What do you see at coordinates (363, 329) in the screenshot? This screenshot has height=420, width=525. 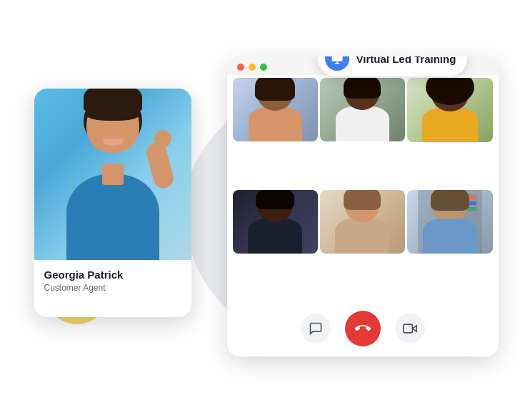 I see `end-call-button` at bounding box center [363, 329].